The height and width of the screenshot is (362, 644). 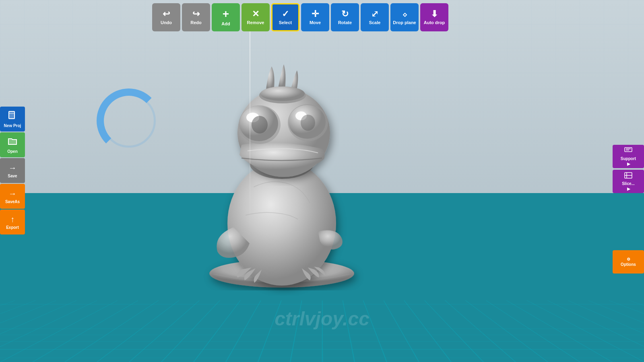 What do you see at coordinates (628, 151) in the screenshot?
I see `support-icon` at bounding box center [628, 151].